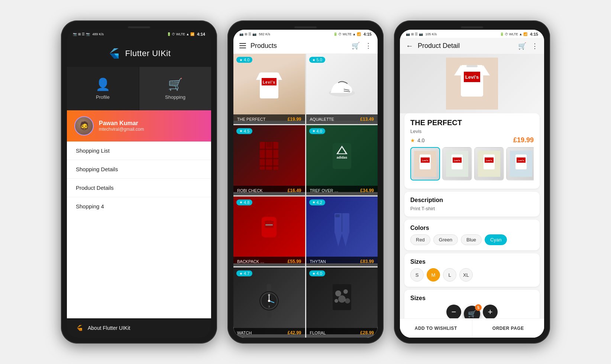  Describe the element at coordinates (139, 207) in the screenshot. I see `menu-item-shopping-4: Shopping 4` at that location.